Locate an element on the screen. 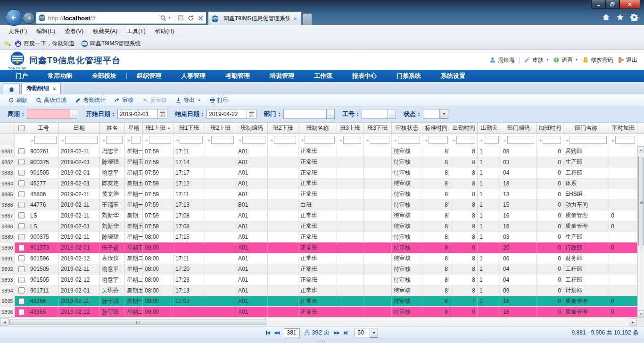 This screenshot has height=343, width=644. nav-item: 报表中心 is located at coordinates (364, 76).